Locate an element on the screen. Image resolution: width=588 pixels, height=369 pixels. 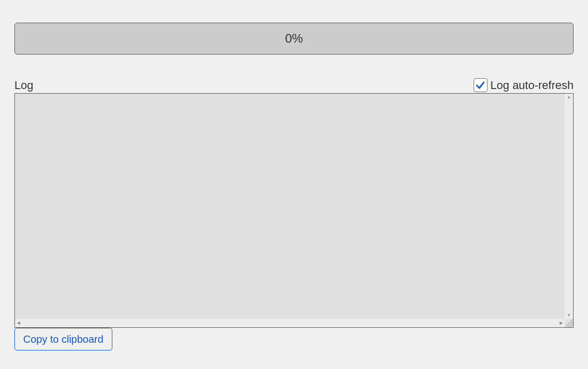
scroll-down-icon: ▼ is located at coordinates (569, 315).